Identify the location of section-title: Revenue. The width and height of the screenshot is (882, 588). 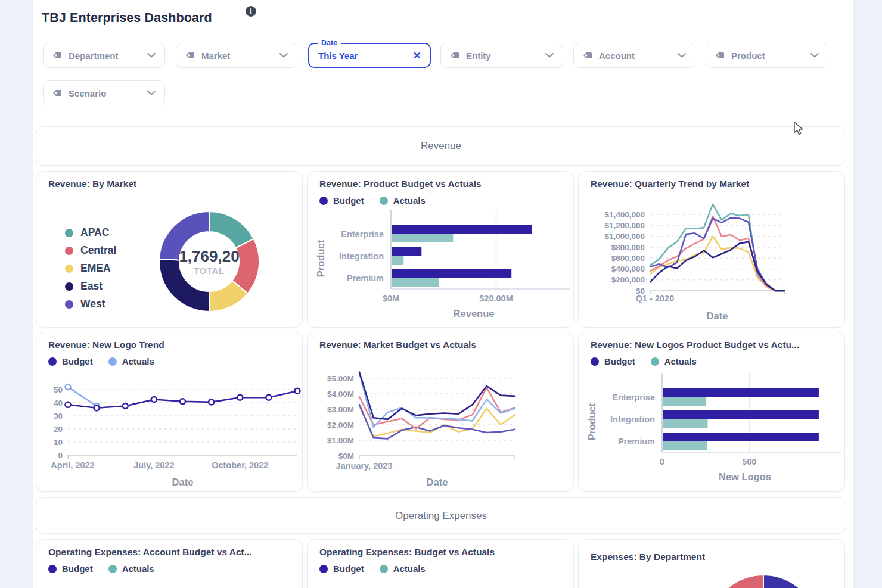
(441, 146).